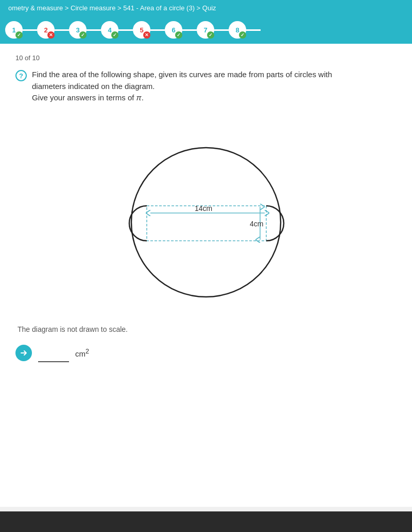 Image resolution: width=412 pixels, height=532 pixels. What do you see at coordinates (206, 353) in the screenshot?
I see `answer-row: cm2` at bounding box center [206, 353].